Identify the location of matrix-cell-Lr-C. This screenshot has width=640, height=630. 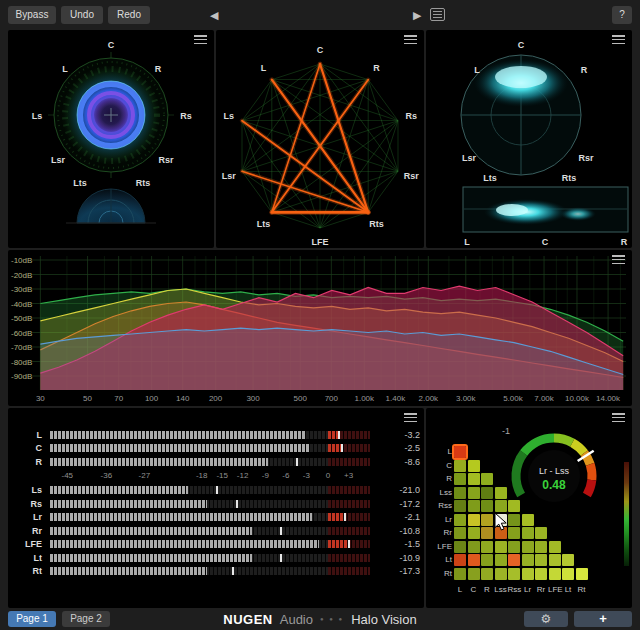
(474, 520).